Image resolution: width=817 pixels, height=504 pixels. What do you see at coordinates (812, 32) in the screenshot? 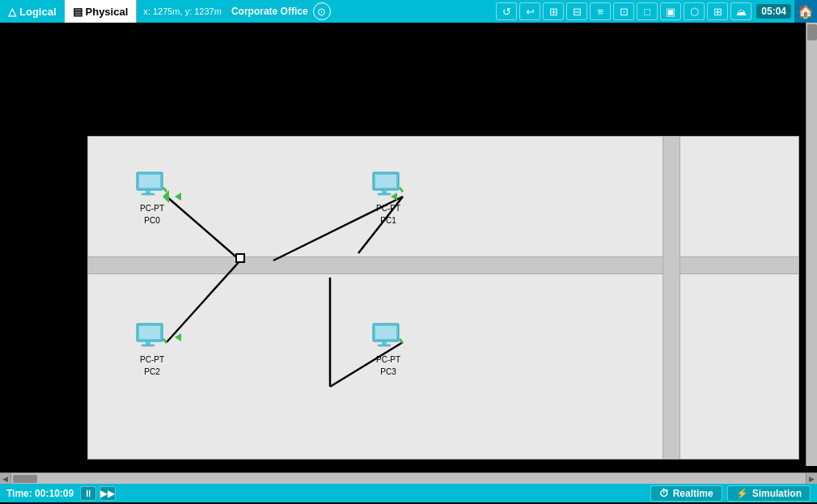
I see `vertical-scrollbar-thumb` at bounding box center [812, 32].